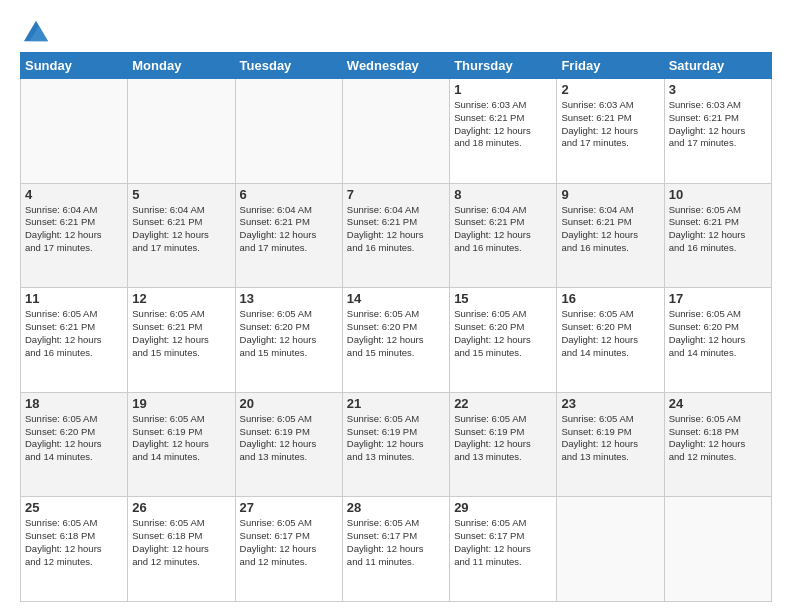 The width and height of the screenshot is (792, 612). Describe the element at coordinates (396, 340) in the screenshot. I see `calendar-cell: 14Sunrise: 6:05 AM Sunset: 6:20 PM Dayli…` at that location.